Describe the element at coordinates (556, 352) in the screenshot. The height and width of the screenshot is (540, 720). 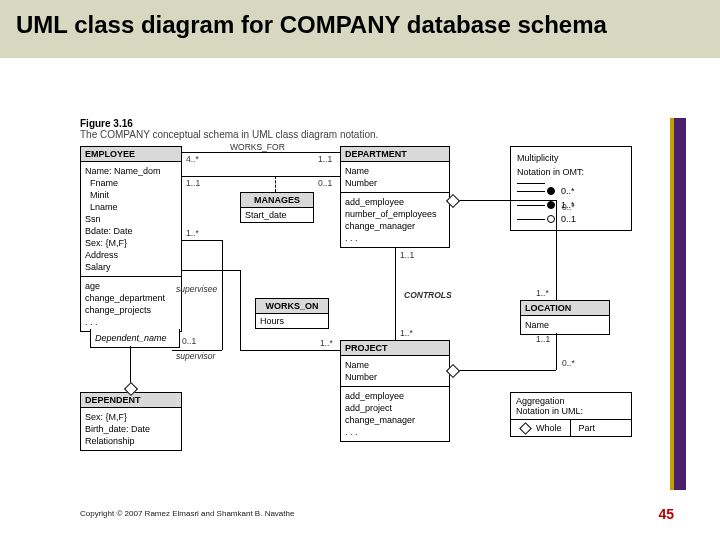
I see `rel-proj-location` at that location.